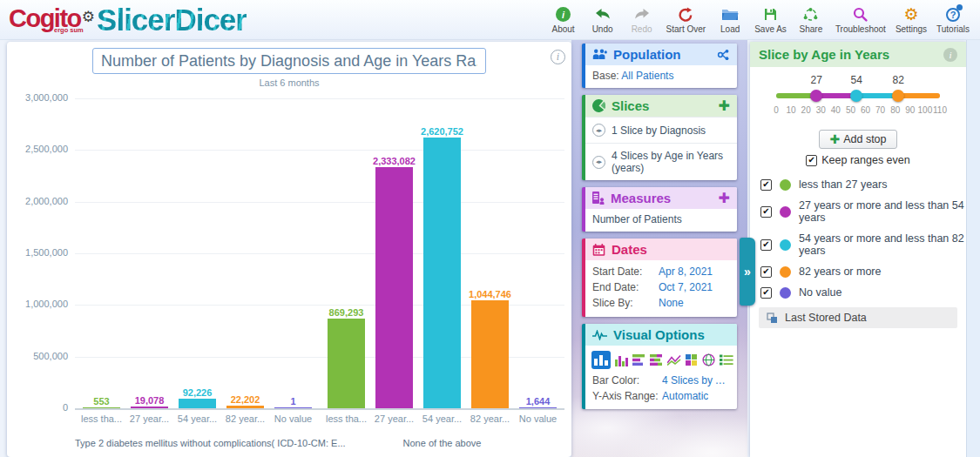  I want to click on open-folder-icon, so click(730, 15).